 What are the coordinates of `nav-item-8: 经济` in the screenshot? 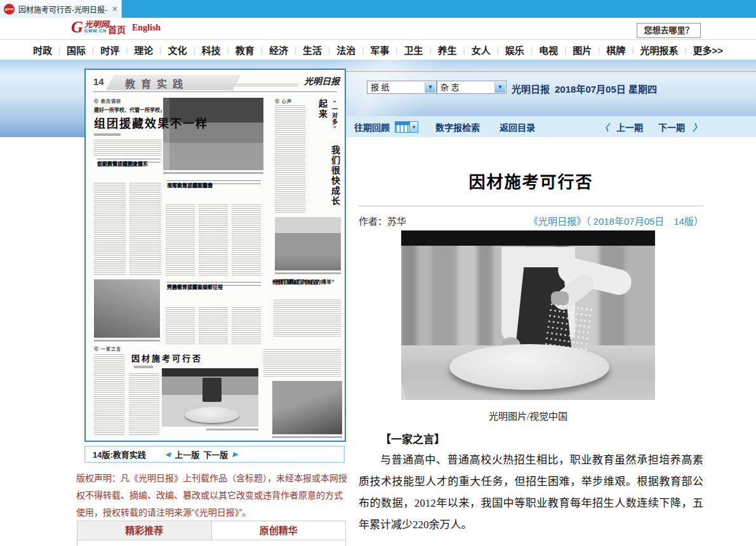 It's located at (279, 50).